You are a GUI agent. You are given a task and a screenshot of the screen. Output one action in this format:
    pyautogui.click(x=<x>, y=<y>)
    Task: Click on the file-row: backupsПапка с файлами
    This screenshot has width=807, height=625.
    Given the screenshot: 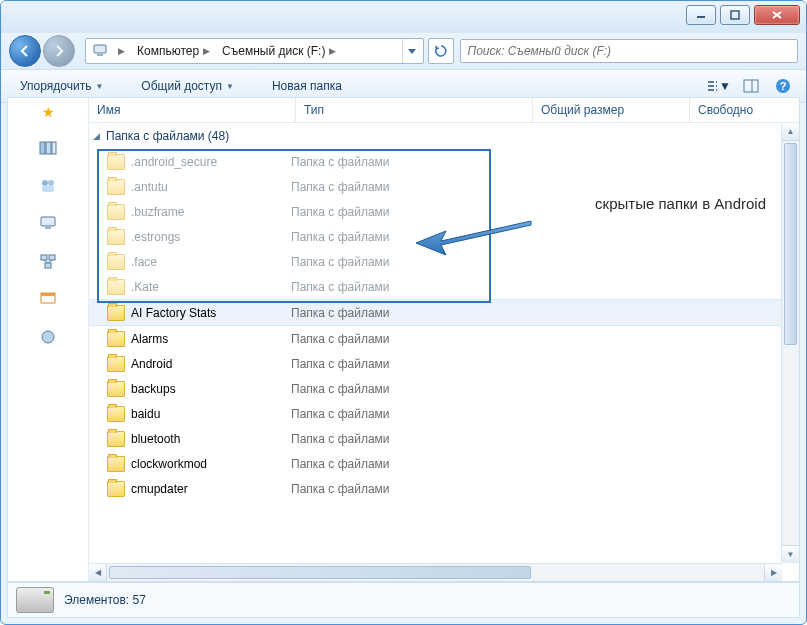 What is the action you would take?
    pyautogui.click(x=444, y=388)
    